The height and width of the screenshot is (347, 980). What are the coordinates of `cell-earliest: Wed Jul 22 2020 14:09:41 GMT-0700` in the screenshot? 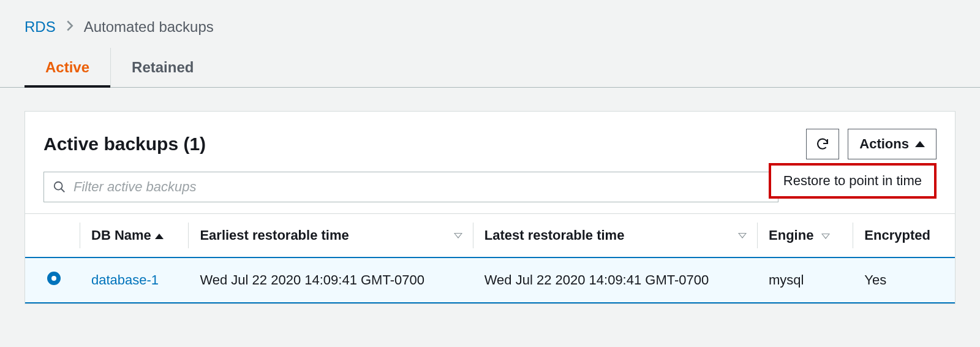 It's located at (331, 280).